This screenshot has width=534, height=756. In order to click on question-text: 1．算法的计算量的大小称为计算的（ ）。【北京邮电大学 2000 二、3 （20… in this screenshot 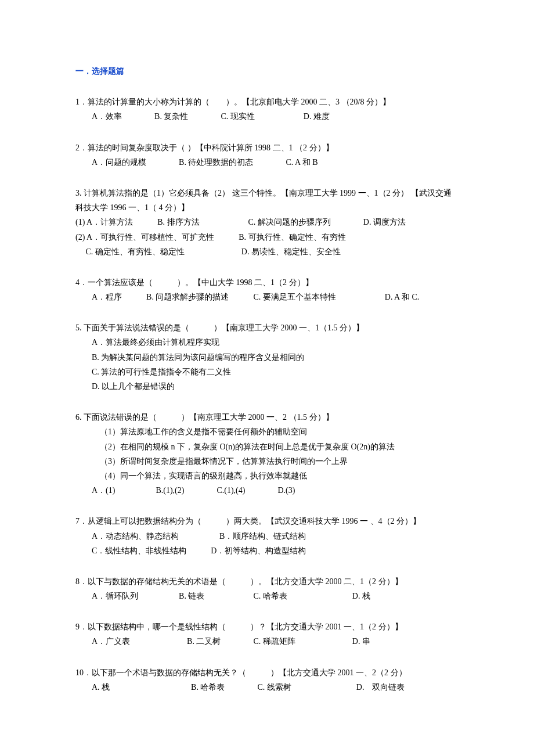, I will do `click(267, 102)`.